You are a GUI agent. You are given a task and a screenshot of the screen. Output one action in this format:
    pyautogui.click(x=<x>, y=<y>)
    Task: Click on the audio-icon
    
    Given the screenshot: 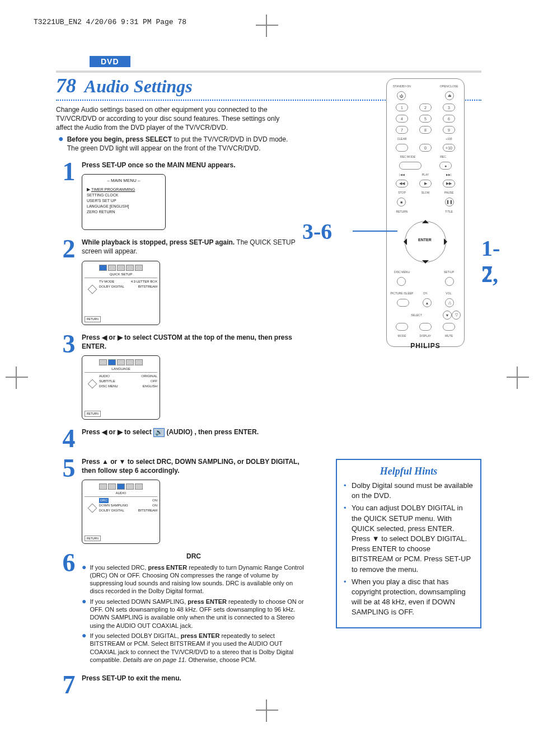 What is the action you would take?
    pyautogui.click(x=159, y=433)
    